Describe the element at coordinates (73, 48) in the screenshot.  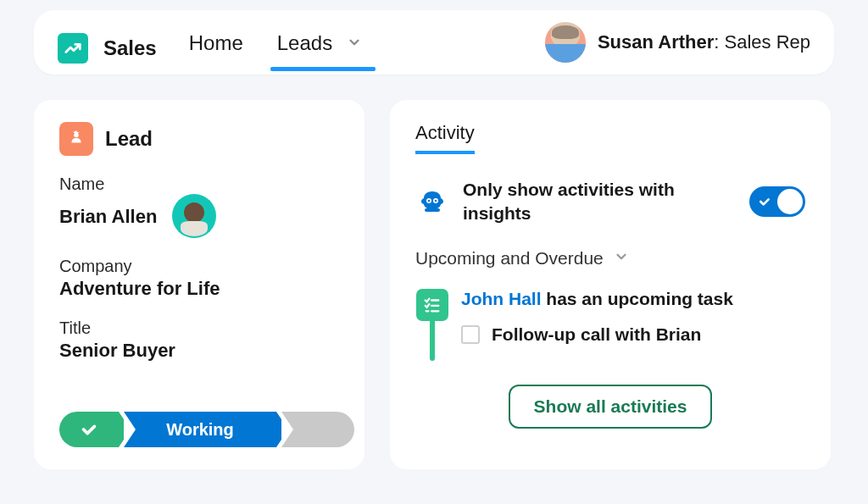
I see `sales-app-icon` at that location.